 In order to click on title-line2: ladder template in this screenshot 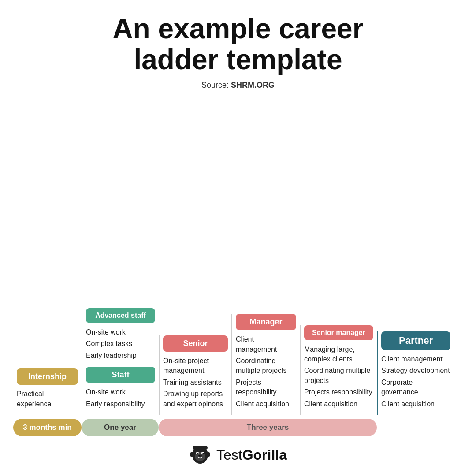, I will do `click(238, 60)`.